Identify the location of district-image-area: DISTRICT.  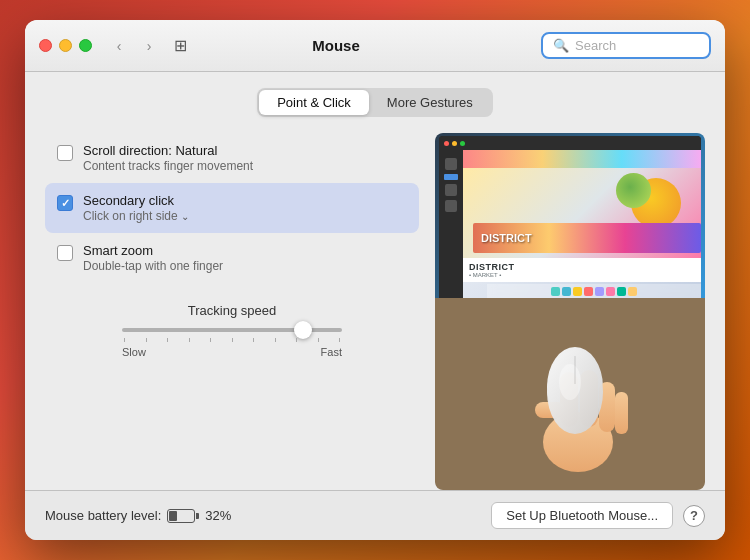
(582, 213).